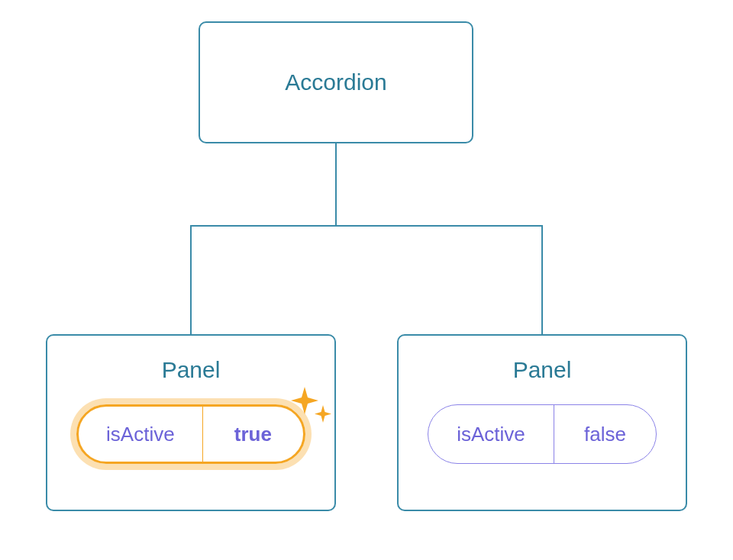 The width and height of the screenshot is (733, 560). What do you see at coordinates (336, 82) in the screenshot?
I see `node-accordion: Accordion` at bounding box center [336, 82].